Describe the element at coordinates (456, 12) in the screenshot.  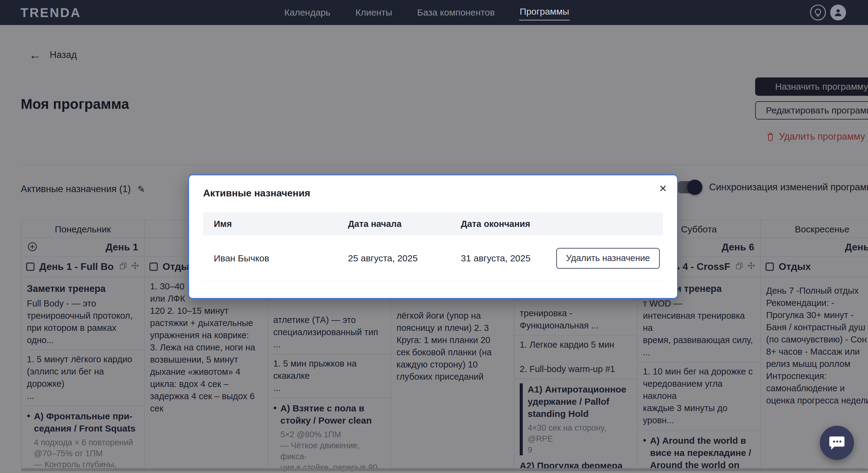
I see `nav-item-components: База компонентов` at that location.